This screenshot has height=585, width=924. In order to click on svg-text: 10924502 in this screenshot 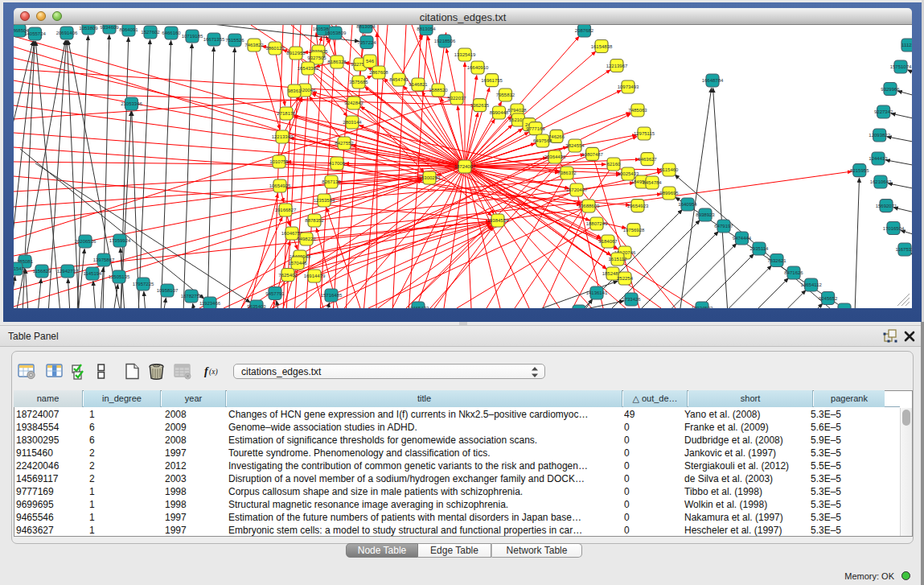, I will do `click(703, 307)`.